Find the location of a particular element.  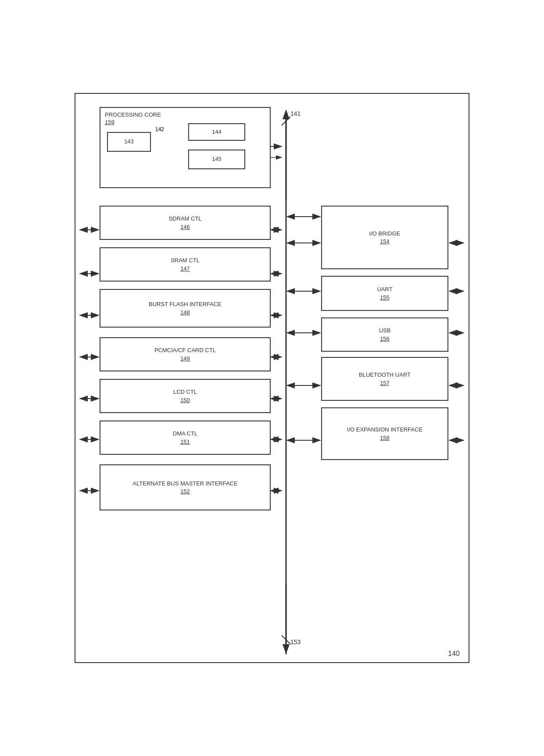

usb-num: 156 is located at coordinates (385, 339).